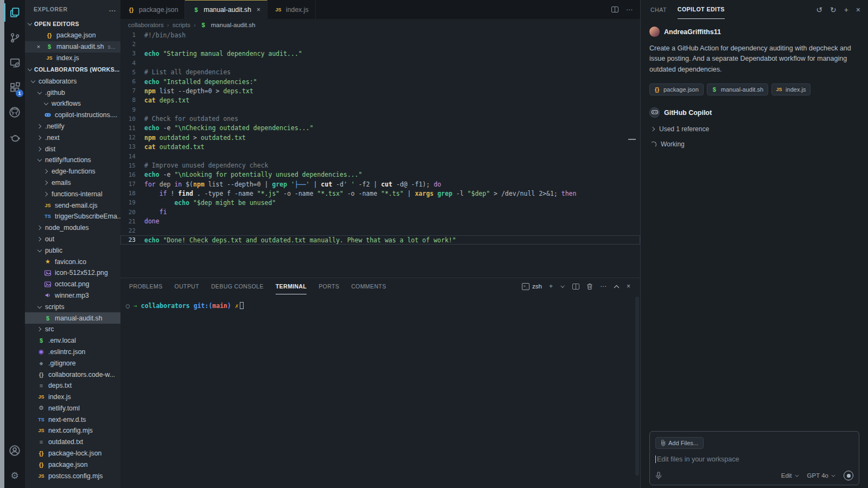 This screenshot has width=868, height=488. What do you see at coordinates (73, 81) in the screenshot?
I see `tree-item-collaborators: collaborators` at bounding box center [73, 81].